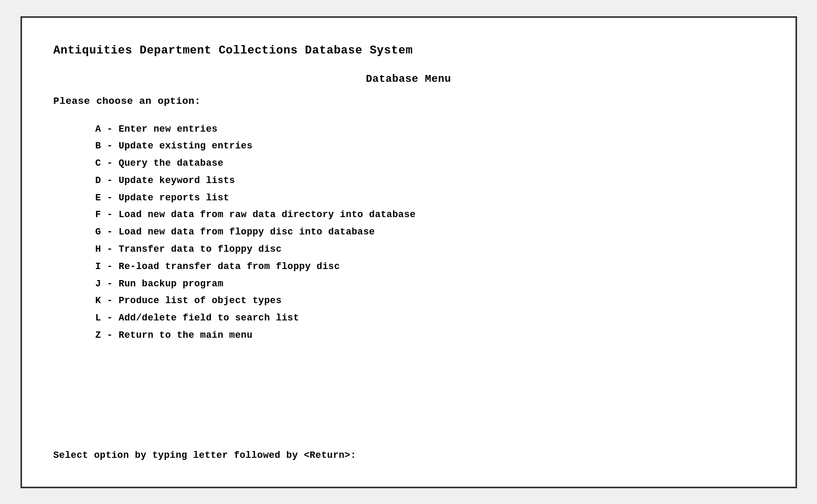 The height and width of the screenshot is (504, 817). I want to click on menu-item: I - Re-load transfer data from floppy di…, so click(430, 266).